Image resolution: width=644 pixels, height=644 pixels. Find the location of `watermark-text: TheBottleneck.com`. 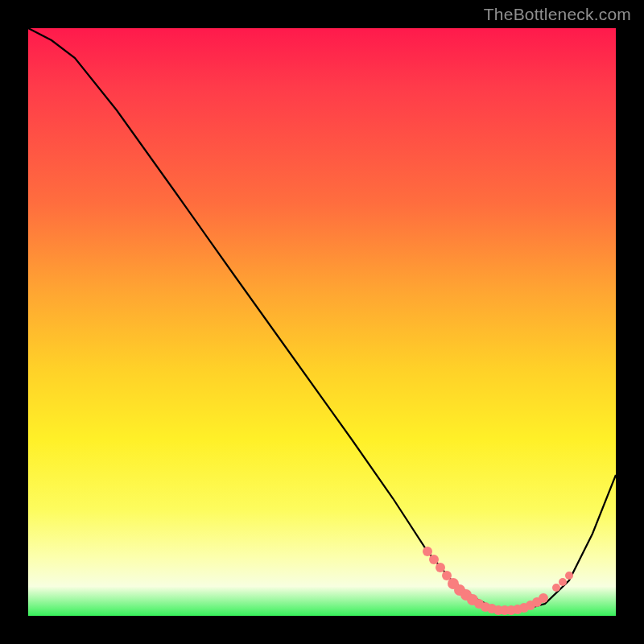

watermark-text: TheBottleneck.com is located at coordinates (557, 14).